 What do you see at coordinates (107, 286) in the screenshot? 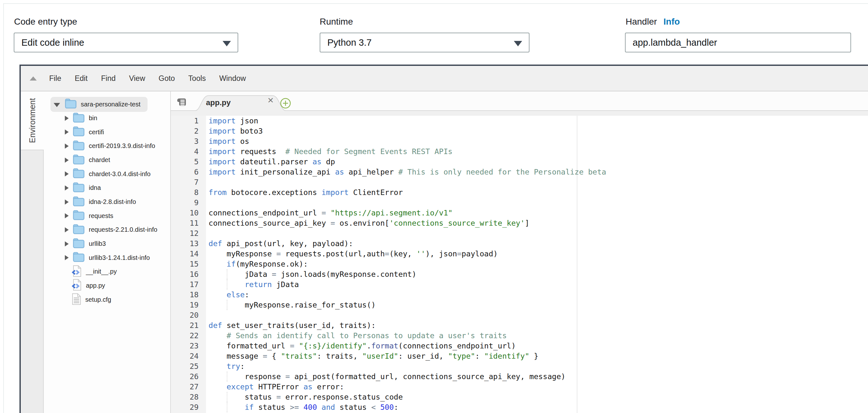
I see `tree-item-app.py: app.py` at bounding box center [107, 286].